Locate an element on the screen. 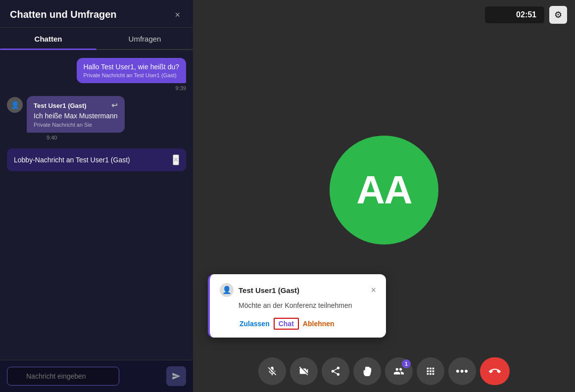 The width and height of the screenshot is (575, 392). notif-username: Test User1 (Gast) is located at coordinates (302, 290).